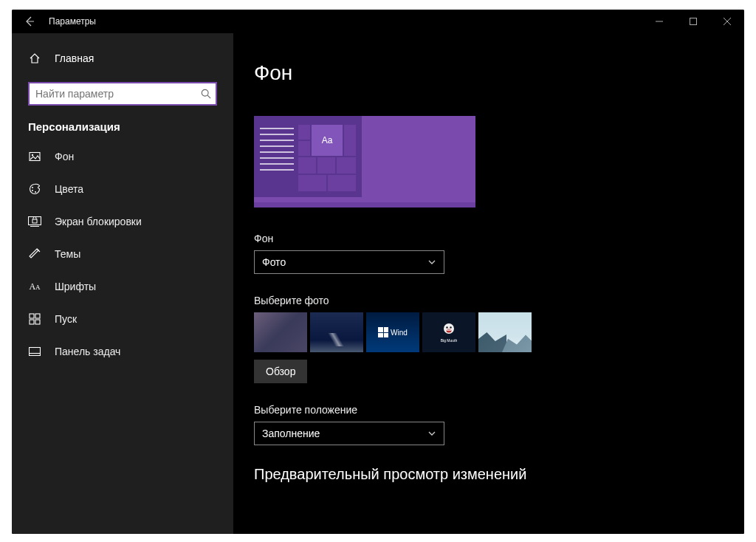  I want to click on background-label: Фон, so click(489, 239).